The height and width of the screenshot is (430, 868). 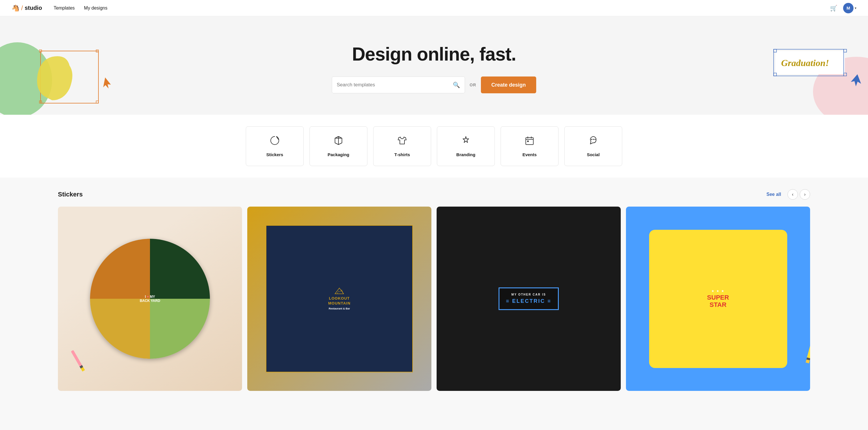 I want to click on category-card-social: Social, so click(x=593, y=146).